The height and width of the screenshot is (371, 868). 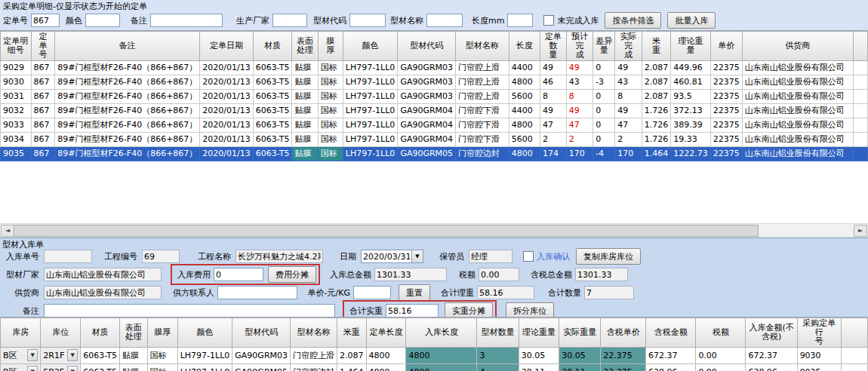 What do you see at coordinates (580, 356) in the screenshot?
I see `table-cell: 30.05` at bounding box center [580, 356].